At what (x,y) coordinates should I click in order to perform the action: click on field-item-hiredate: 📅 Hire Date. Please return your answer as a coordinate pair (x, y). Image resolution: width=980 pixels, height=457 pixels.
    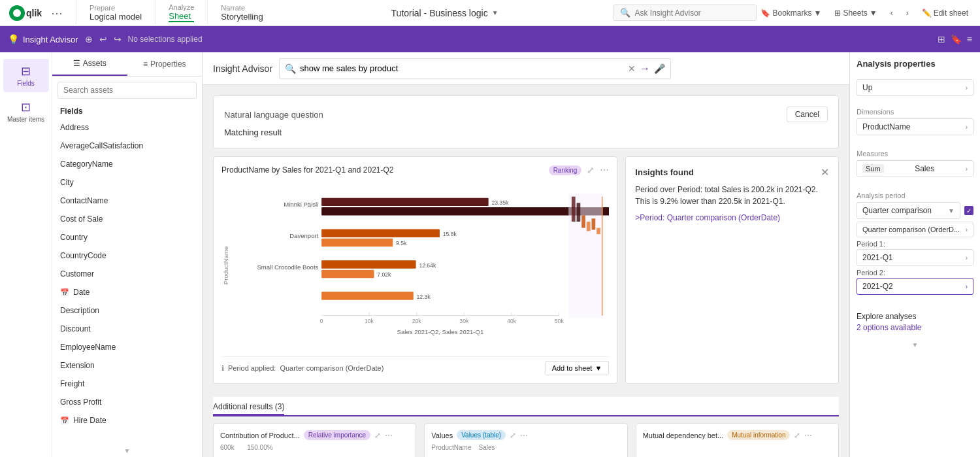
    Looking at the image, I should click on (127, 420).